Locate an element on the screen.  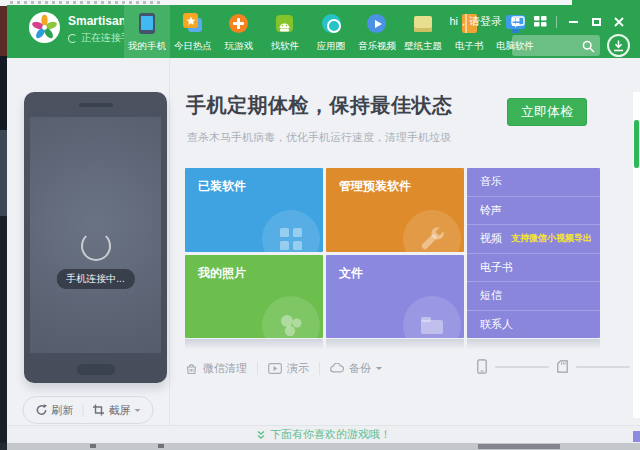
screenshot-label: 截屏 is located at coordinates (120, 410).